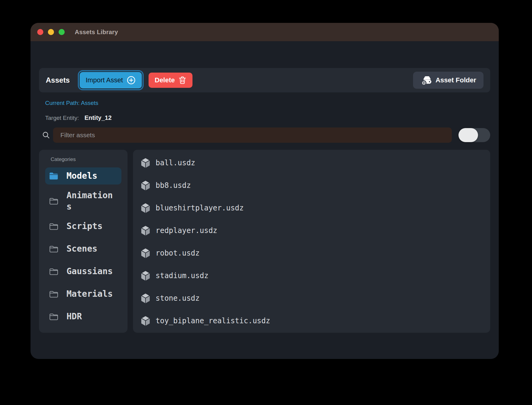 The width and height of the screenshot is (532, 405). I want to click on sidebar-item-models: Models, so click(83, 176).